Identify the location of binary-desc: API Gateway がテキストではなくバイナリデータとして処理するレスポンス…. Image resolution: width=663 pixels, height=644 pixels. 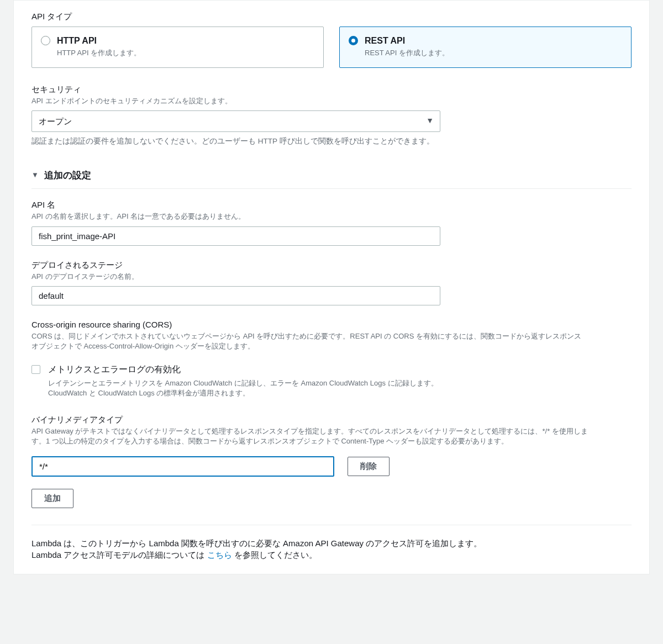
(311, 436).